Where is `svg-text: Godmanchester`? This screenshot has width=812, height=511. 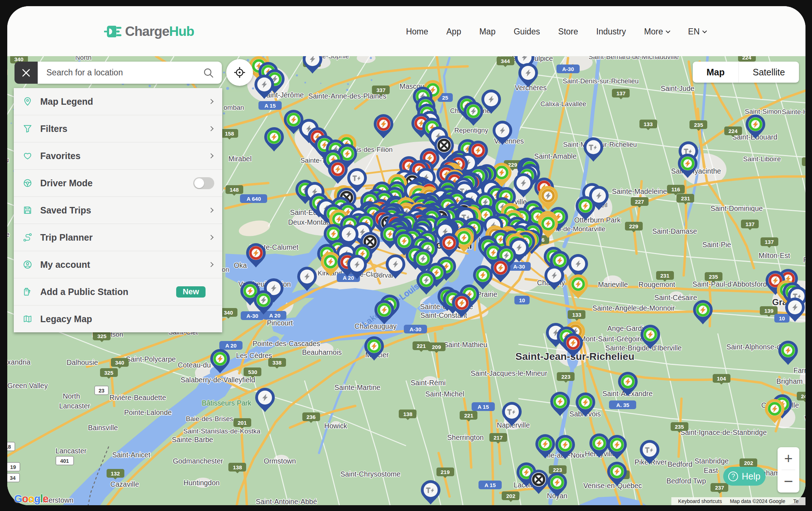 svg-text: Godmanchester is located at coordinates (198, 461).